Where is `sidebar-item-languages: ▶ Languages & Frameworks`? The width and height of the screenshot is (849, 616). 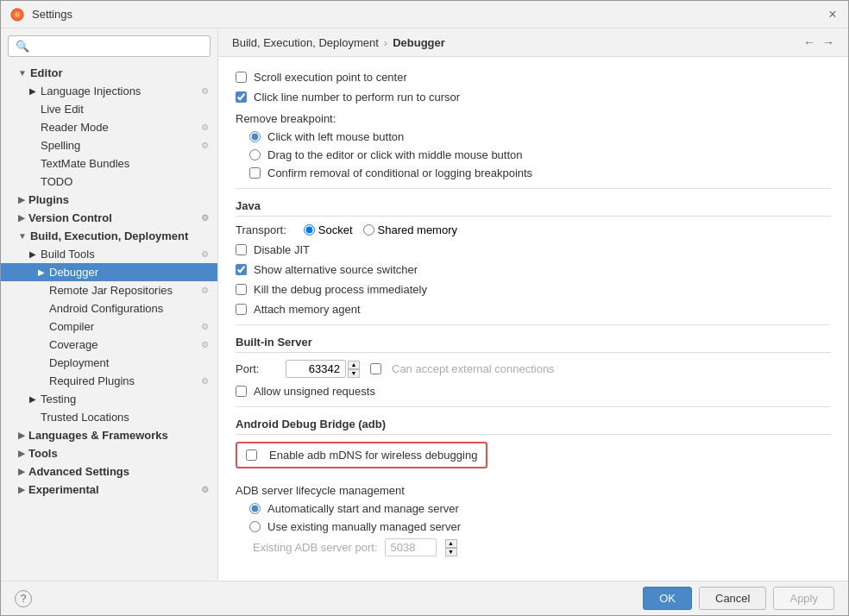
sidebar-item-languages: ▶ Languages & Frameworks is located at coordinates (109, 435).